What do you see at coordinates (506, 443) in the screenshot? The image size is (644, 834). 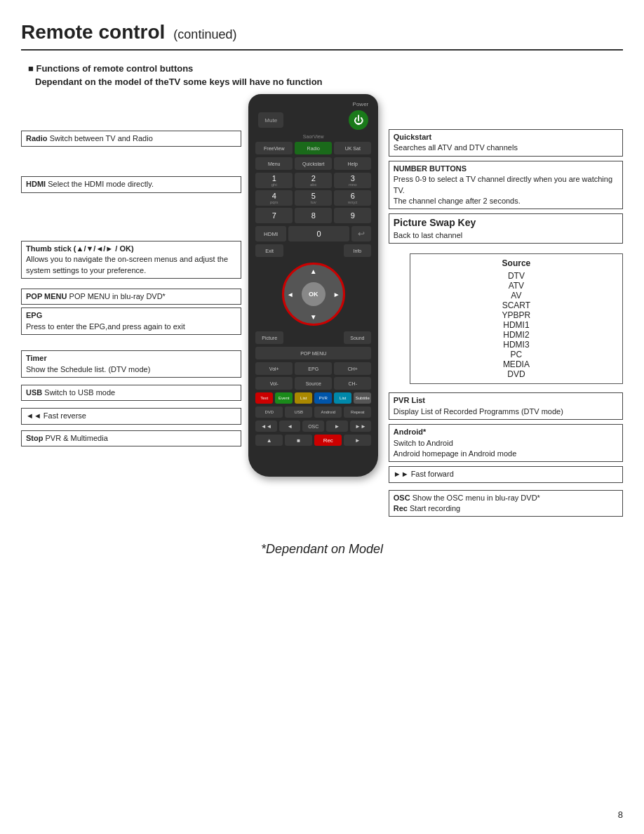 I see `android-box: Android* Switch to AndroidAndroid homepa…` at bounding box center [506, 443].